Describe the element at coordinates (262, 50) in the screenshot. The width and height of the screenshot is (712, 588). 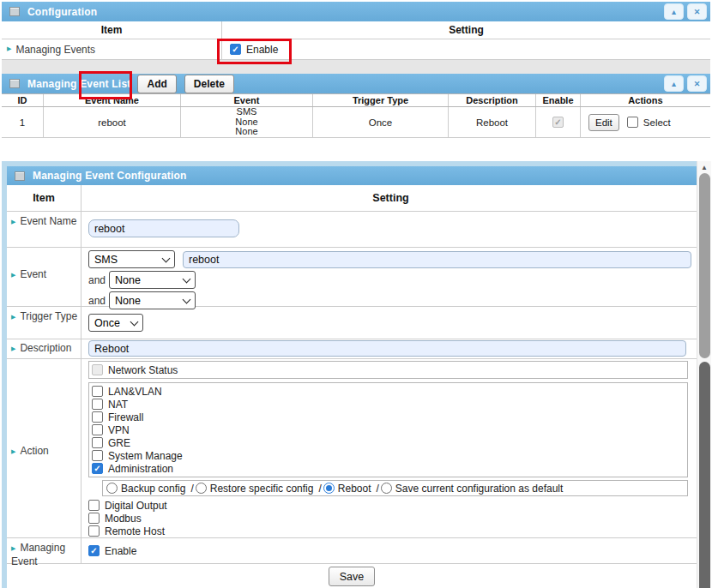
I see `enable-label: Enable` at that location.